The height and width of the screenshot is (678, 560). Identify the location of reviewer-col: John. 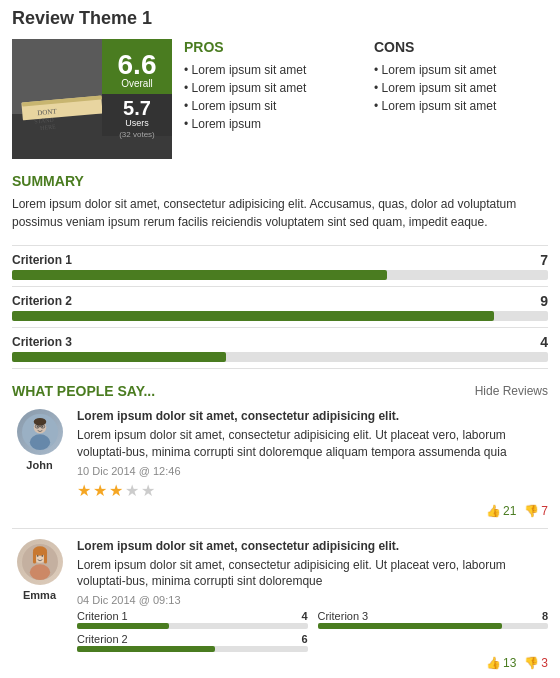
(40, 464).